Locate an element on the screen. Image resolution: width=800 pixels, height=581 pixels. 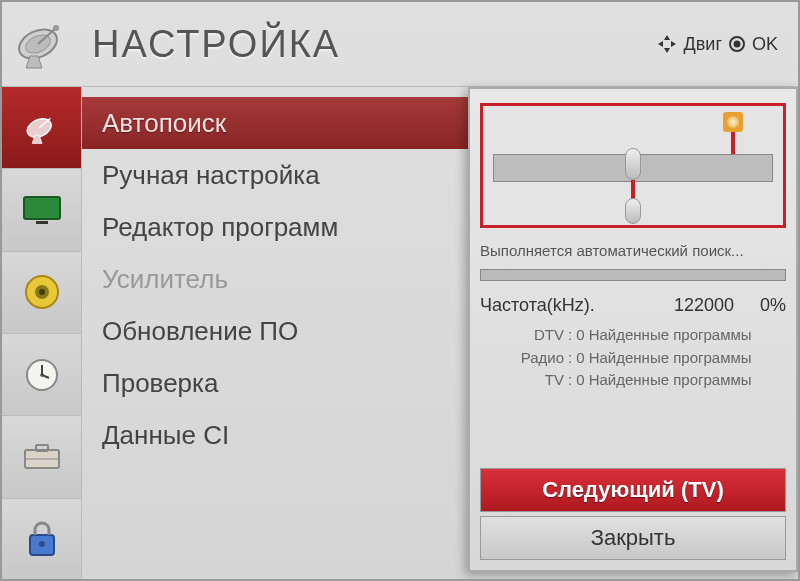
found-key: DTV is located at coordinates (537, 336).